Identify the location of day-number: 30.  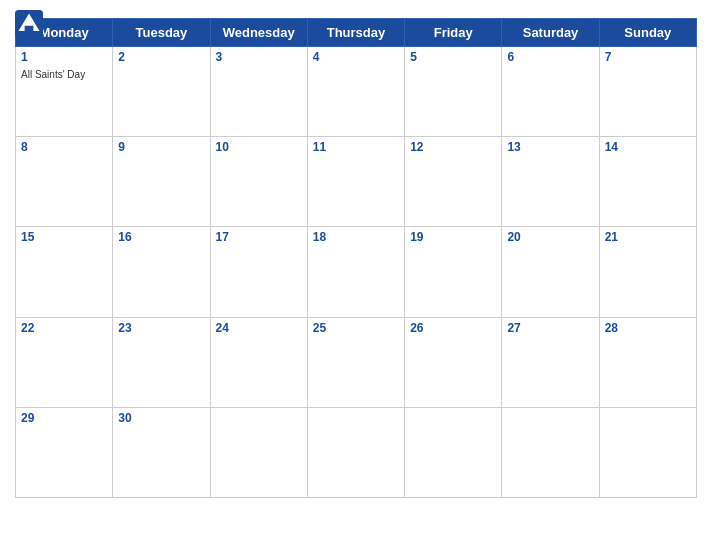
(161, 418).